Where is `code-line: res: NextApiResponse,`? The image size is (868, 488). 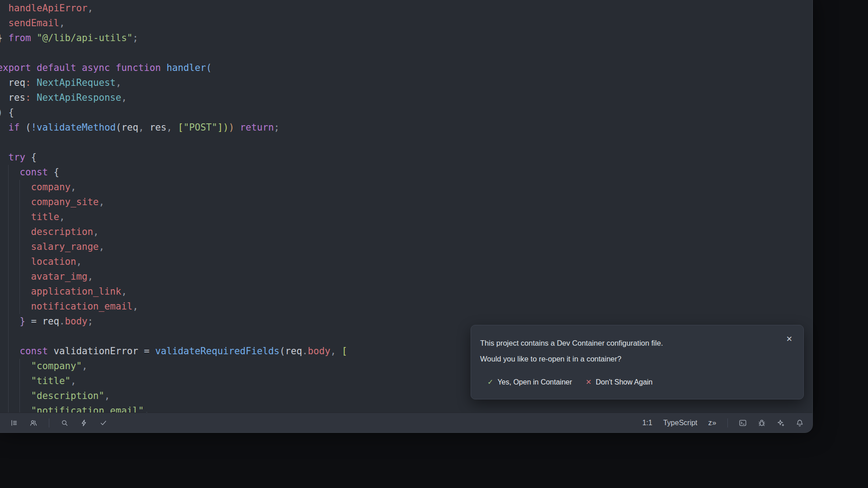 code-line: res: NextApiResponse, is located at coordinates (174, 98).